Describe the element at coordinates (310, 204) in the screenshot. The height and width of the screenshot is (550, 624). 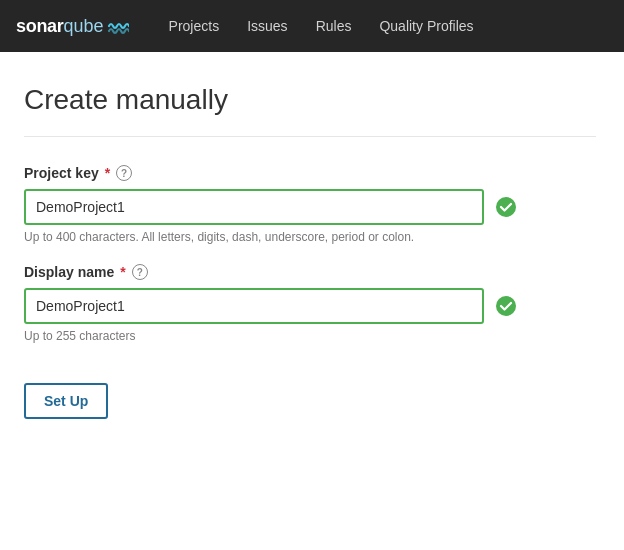
I see `project-key-group: Project key* ? Up to 400 characters. All…` at that location.